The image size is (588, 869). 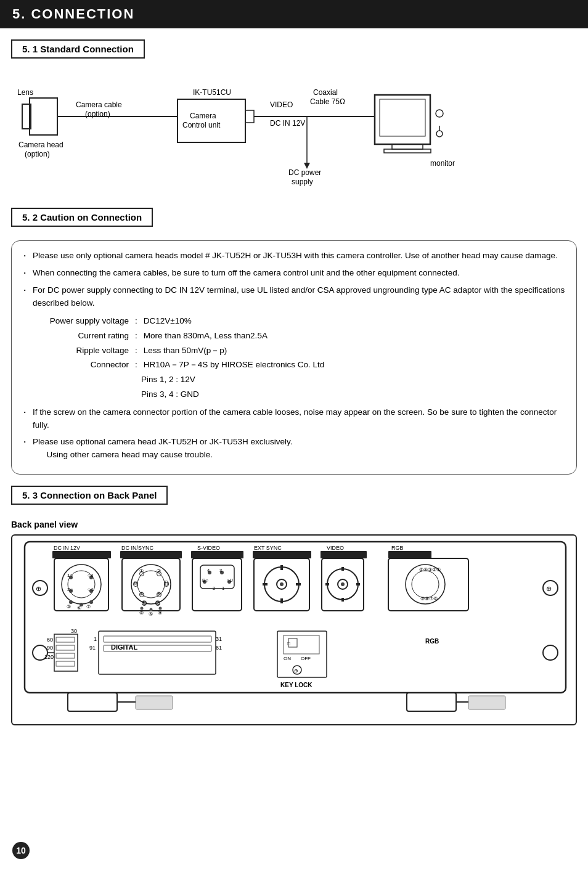 What do you see at coordinates (50, 640) in the screenshot?
I see `svg-text: 60` at bounding box center [50, 640].